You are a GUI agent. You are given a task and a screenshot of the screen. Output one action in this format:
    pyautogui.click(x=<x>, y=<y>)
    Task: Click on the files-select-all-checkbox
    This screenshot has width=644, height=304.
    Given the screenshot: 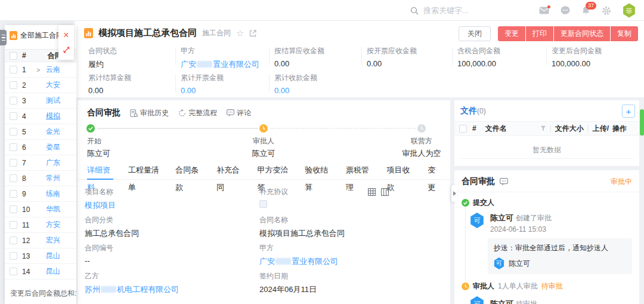 What is the action you would take?
    pyautogui.click(x=463, y=129)
    